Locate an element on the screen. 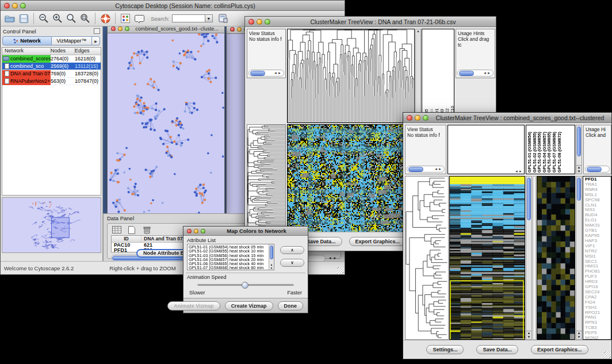  data-panel-hscroll-arrows: ◄► is located at coordinates (333, 258).